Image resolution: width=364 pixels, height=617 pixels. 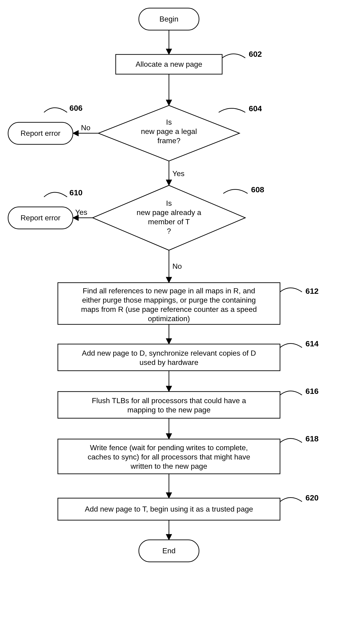 What do you see at coordinates (177, 266) in the screenshot?
I see `edge-608-no: No` at bounding box center [177, 266].